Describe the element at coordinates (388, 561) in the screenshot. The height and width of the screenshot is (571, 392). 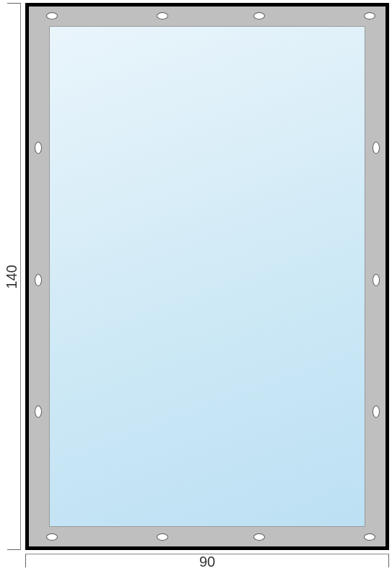
I see `dimension-horizontal-tick-right` at that location.